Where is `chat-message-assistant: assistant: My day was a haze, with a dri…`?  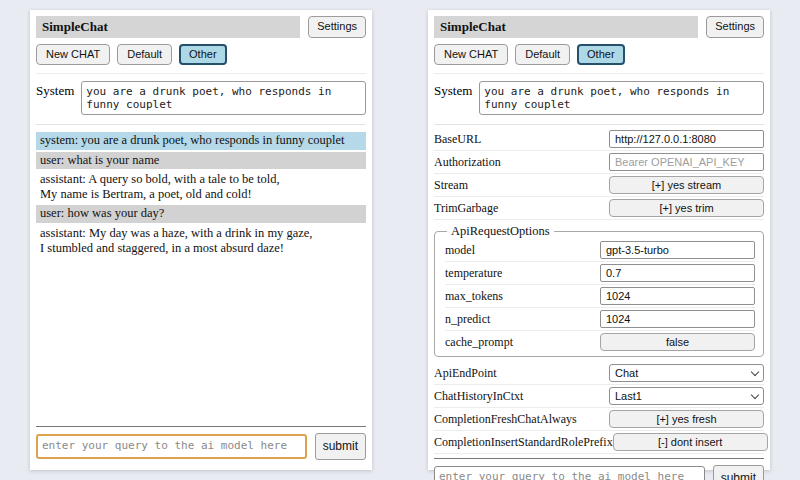
chat-message-assistant: assistant: My day was a haze, with a dri… is located at coordinates (201, 242).